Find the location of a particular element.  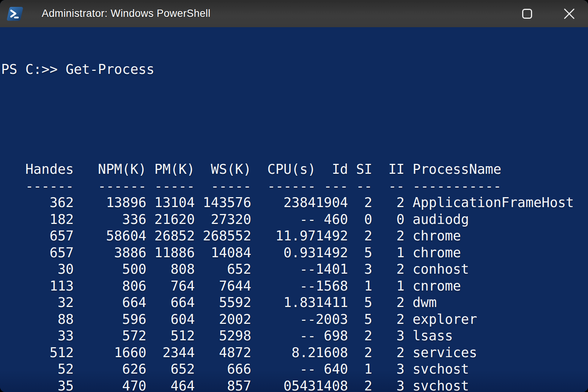

window-title: Administrator: Windows PowerShell is located at coordinates (126, 14).